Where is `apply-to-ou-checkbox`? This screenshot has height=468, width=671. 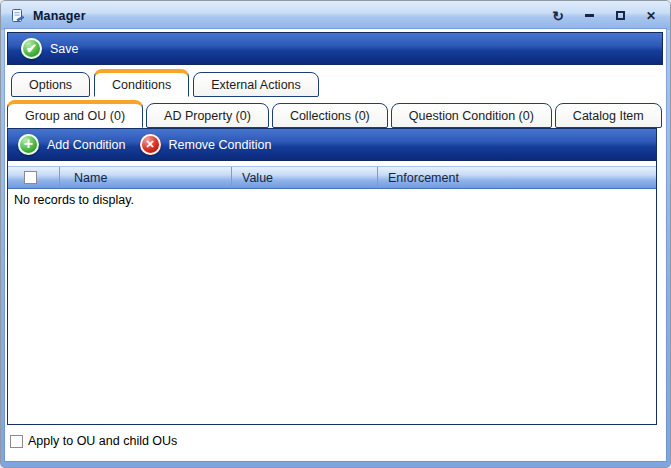
apply-to-ou-checkbox is located at coordinates (16, 442).